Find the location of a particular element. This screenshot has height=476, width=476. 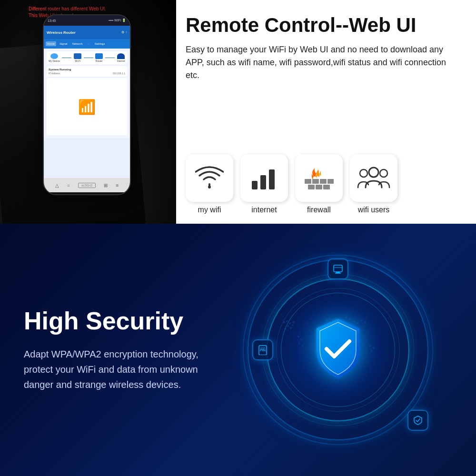

wifi-users-label: wifi users is located at coordinates (374, 210).